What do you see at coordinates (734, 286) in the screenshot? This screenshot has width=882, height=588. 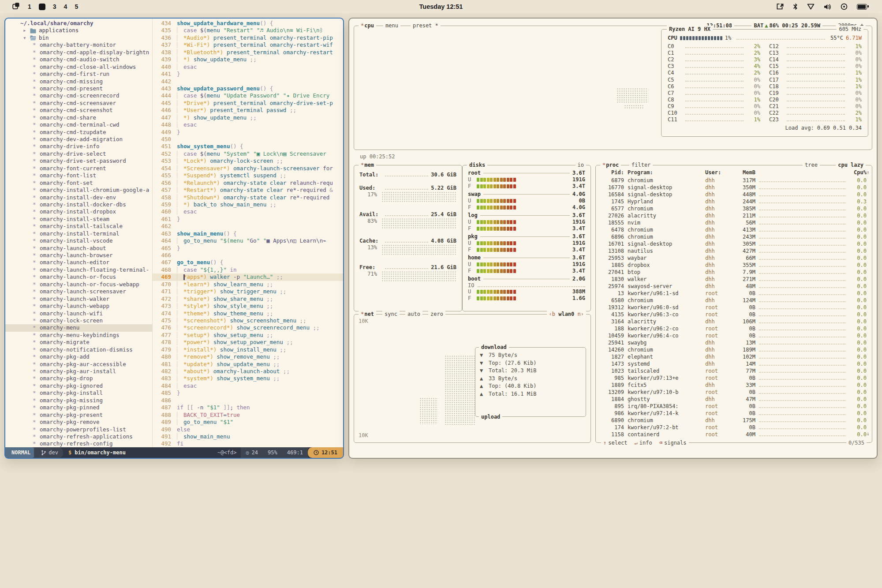 I see `process-row: 25974 swayosd-server dhh 48M 0.0` at bounding box center [734, 286].